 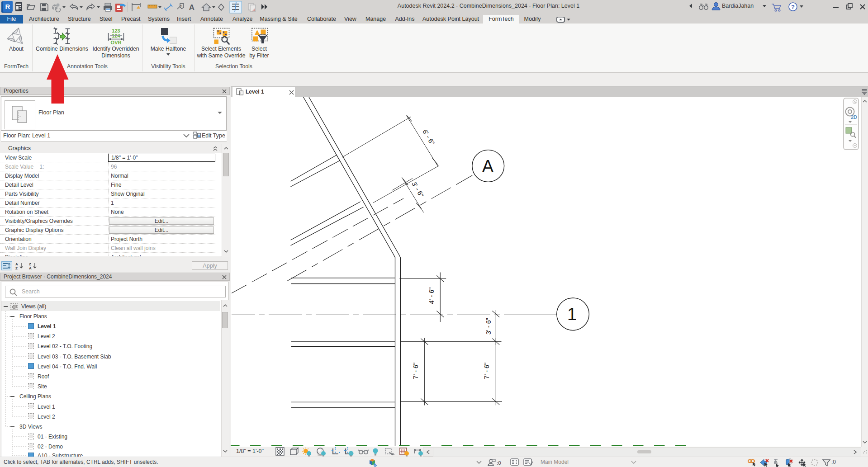 I want to click on svg-text: 2D, so click(x=854, y=117).